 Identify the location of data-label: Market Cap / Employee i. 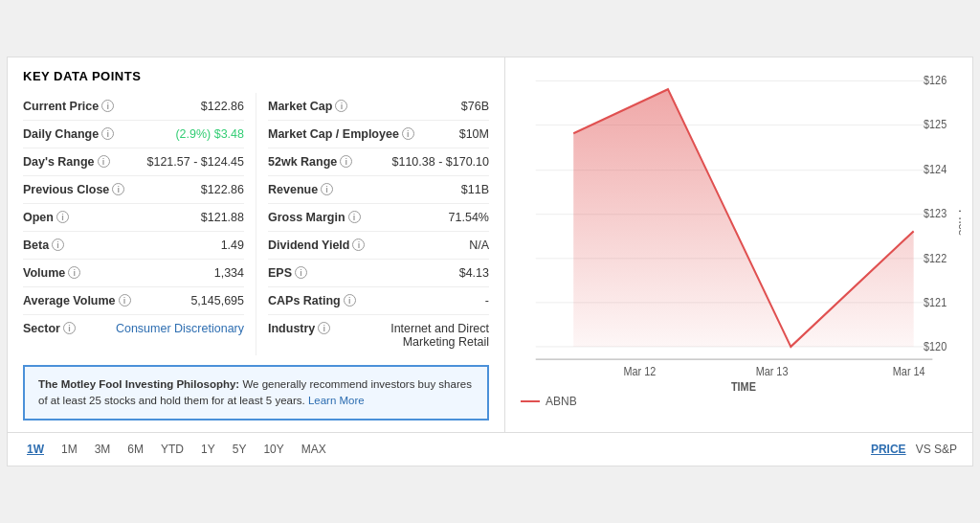
(341, 134).